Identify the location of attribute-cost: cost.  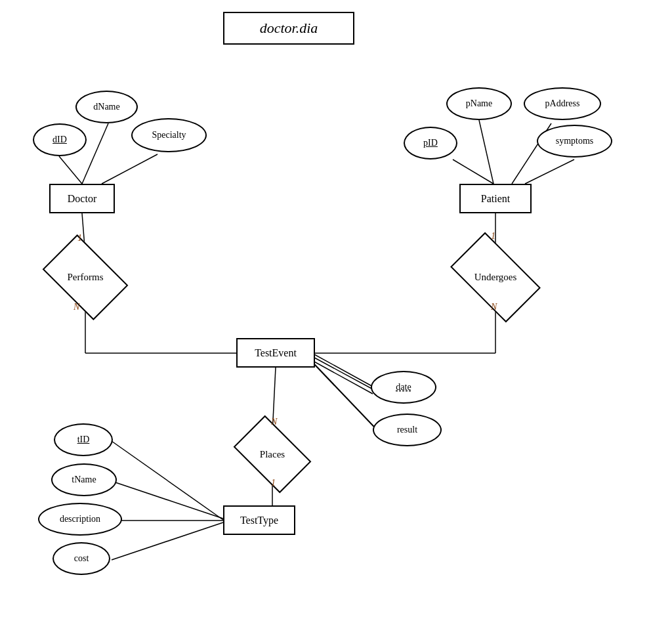
(81, 559).